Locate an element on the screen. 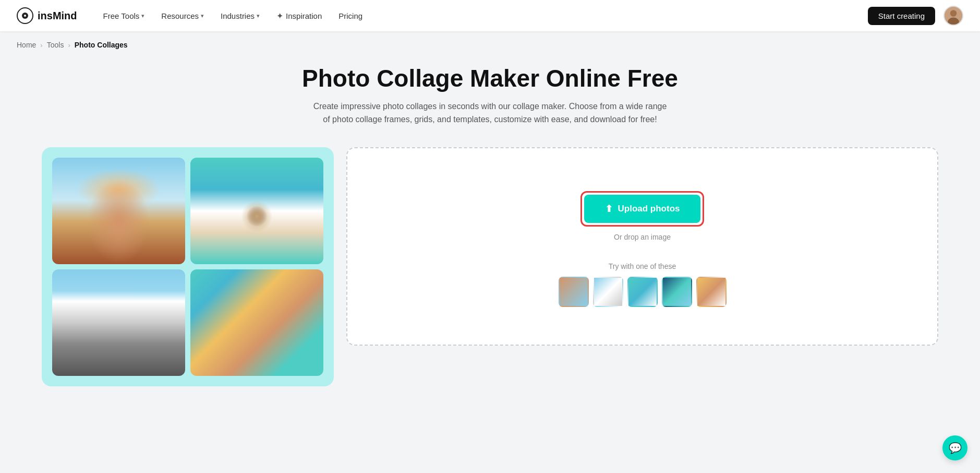 The width and height of the screenshot is (980, 473). navbar-right: Start creating is located at coordinates (916, 16).